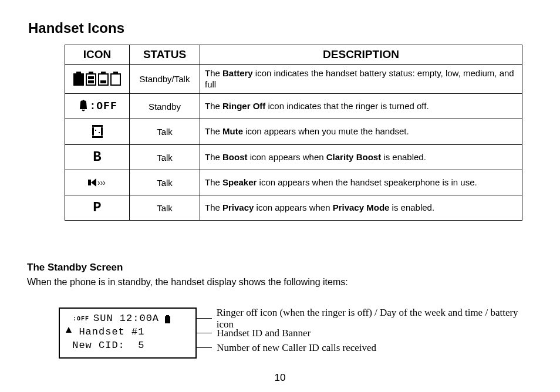  Describe the element at coordinates (294, 208) in the screenshot. I see `table-row: P Talk The Privacy icon appears when Pri…` at that location.